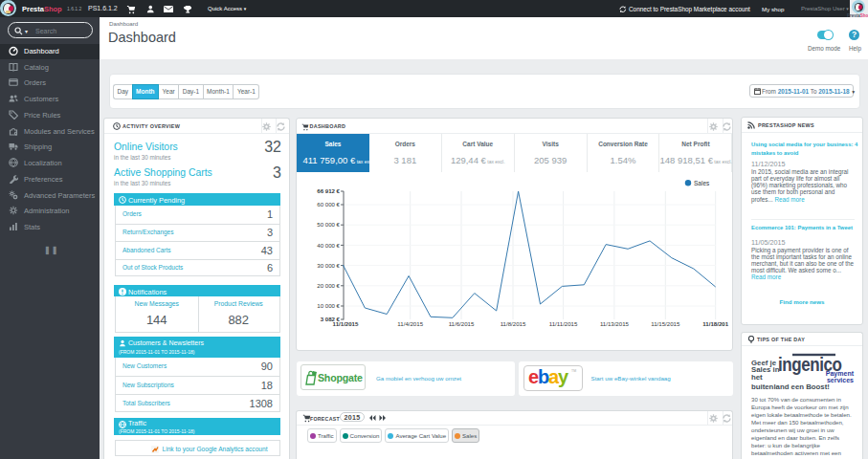 This screenshot has height=459, width=868. What do you see at coordinates (513, 323) in the screenshot?
I see `svg-text: 11/8/2015` at bounding box center [513, 323].